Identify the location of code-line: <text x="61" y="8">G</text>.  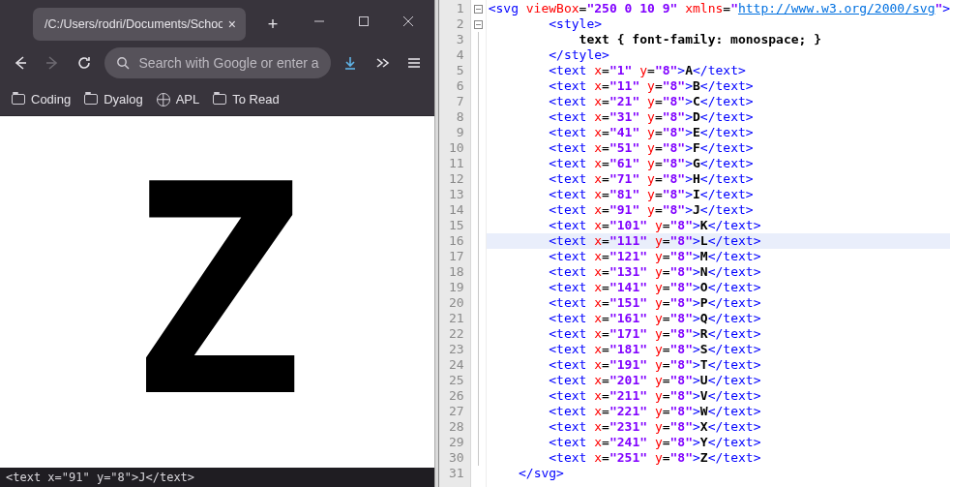
(720, 164).